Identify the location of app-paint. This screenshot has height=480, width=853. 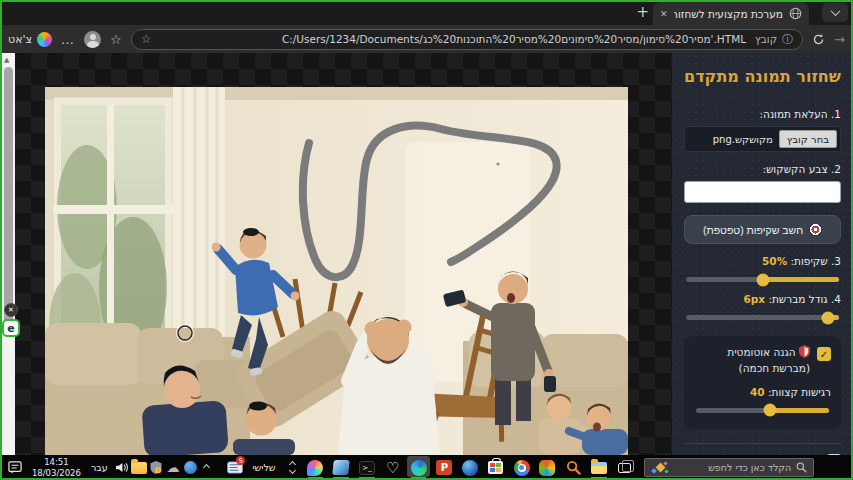
(316, 468).